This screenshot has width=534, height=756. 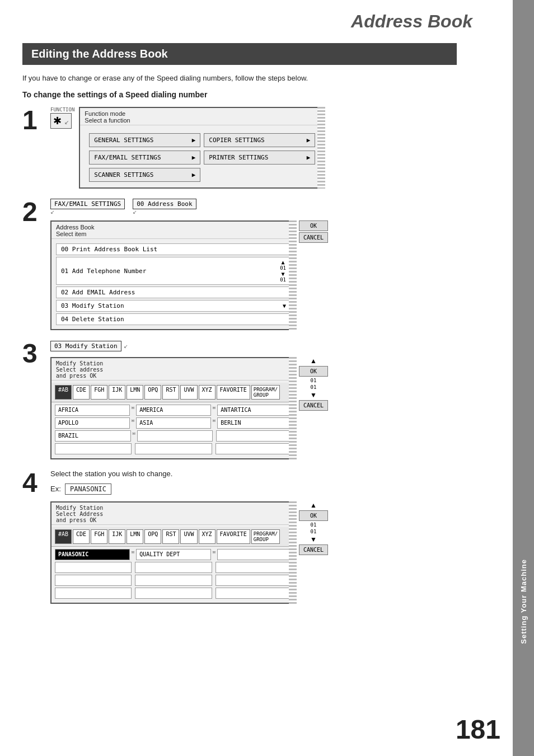 What do you see at coordinates (135, 537) in the screenshot?
I see `alpha-tab-lmn-s4: LMN` at bounding box center [135, 537].